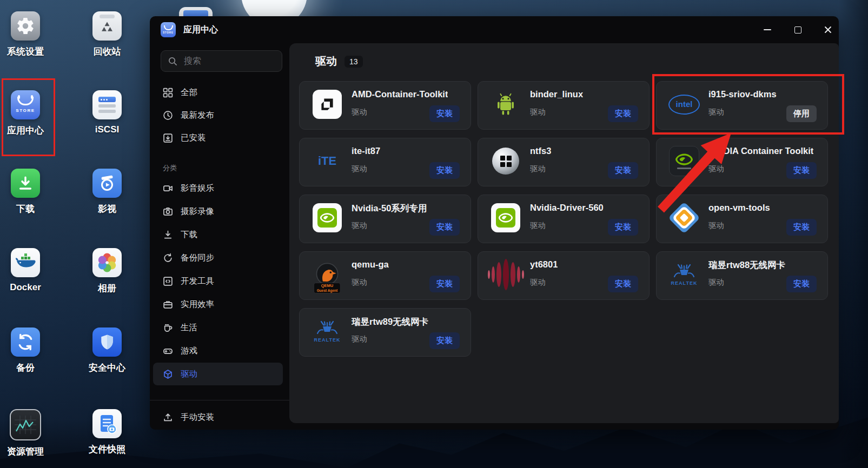 This screenshot has width=868, height=468. I want to click on motorcomm-logo-icon, so click(506, 275).